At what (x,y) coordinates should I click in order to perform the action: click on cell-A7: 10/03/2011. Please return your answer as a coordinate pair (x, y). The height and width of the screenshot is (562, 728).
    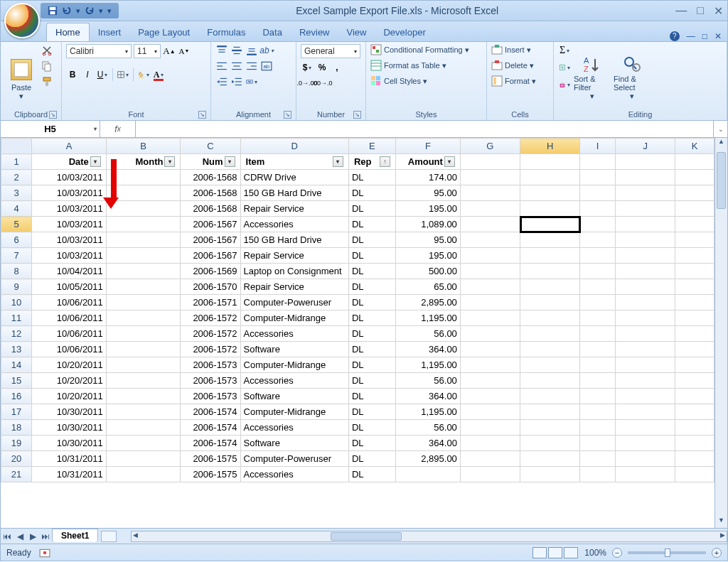
    Looking at the image, I should click on (70, 256).